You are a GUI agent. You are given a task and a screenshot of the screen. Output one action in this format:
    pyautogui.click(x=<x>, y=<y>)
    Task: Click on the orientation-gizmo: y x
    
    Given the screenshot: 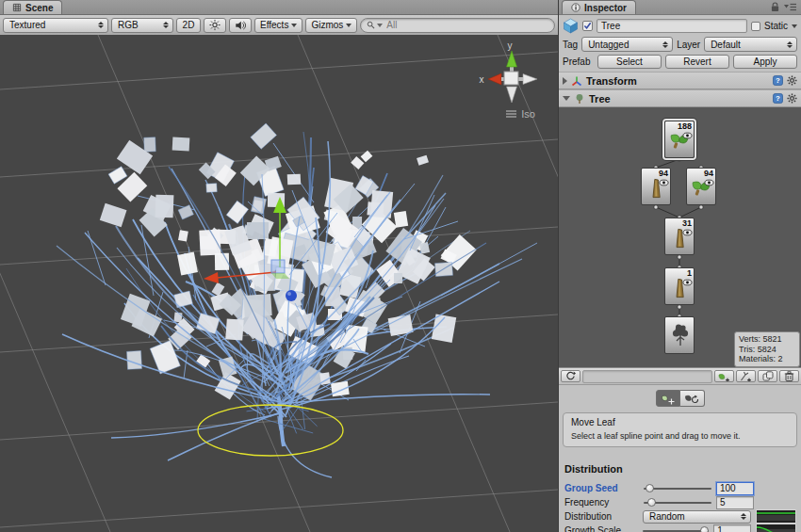 What is the action you would take?
    pyautogui.click(x=508, y=73)
    